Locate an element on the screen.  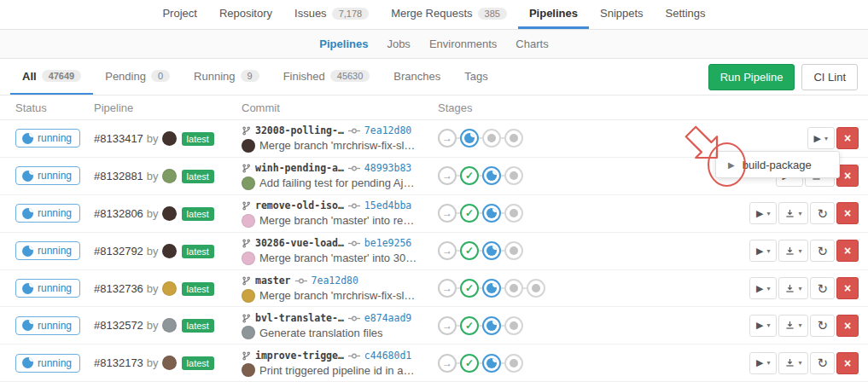
commit-message-link: Generate translation files is located at coordinates (321, 333).